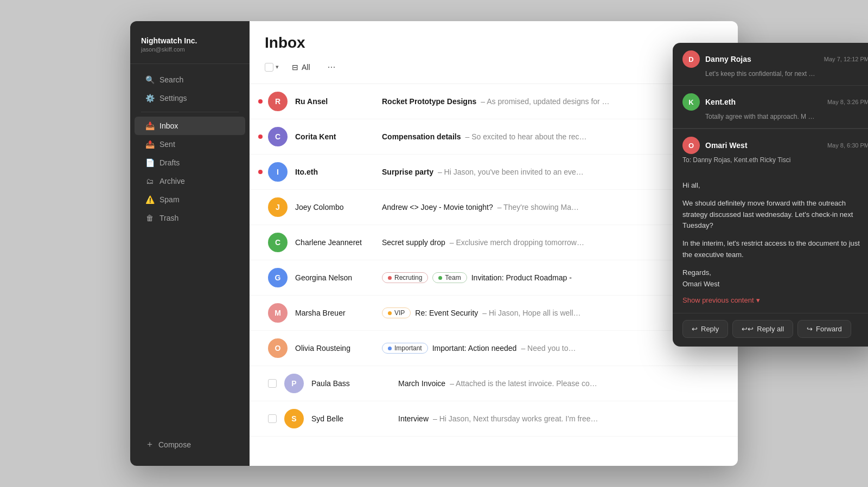 The height and width of the screenshot is (487, 868). Describe the element at coordinates (278, 278) in the screenshot. I see `avatar: G` at that location.